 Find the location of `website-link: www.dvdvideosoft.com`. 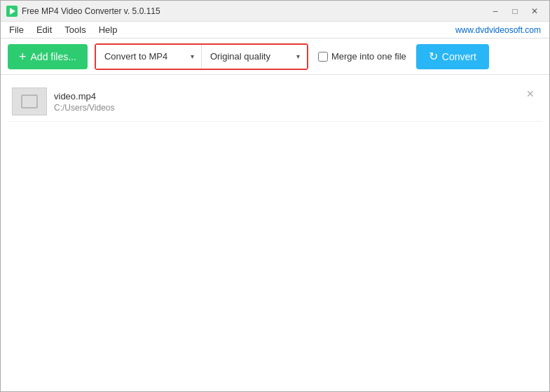

website-link: www.dvdvideosoft.com is located at coordinates (501, 30).